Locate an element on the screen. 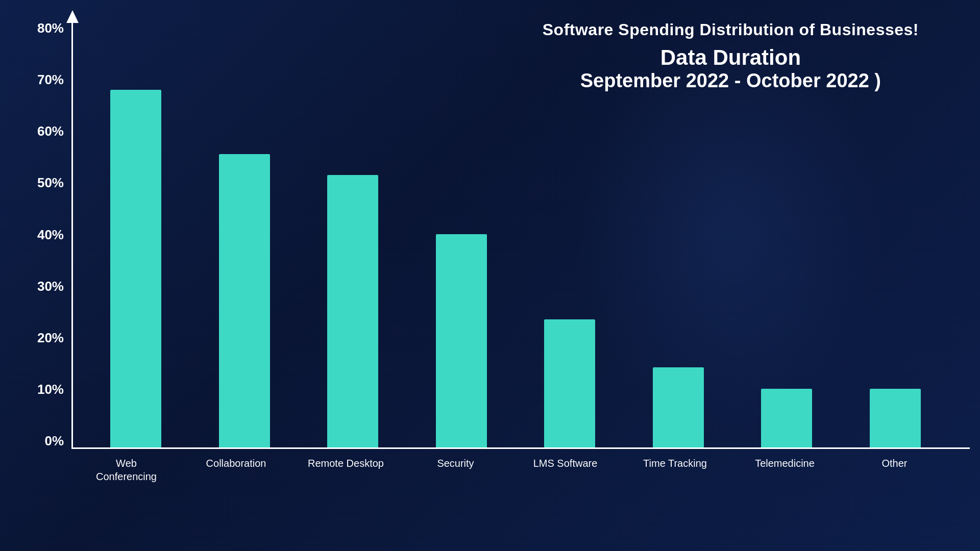  y-axis-label: 20% is located at coordinates (51, 338).